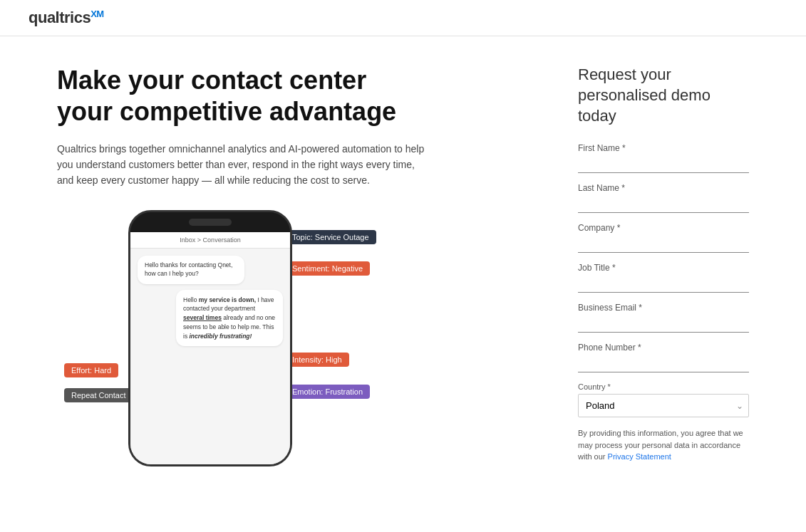 This screenshot has width=806, height=532. I want to click on phone-notch-bar, so click(210, 222).